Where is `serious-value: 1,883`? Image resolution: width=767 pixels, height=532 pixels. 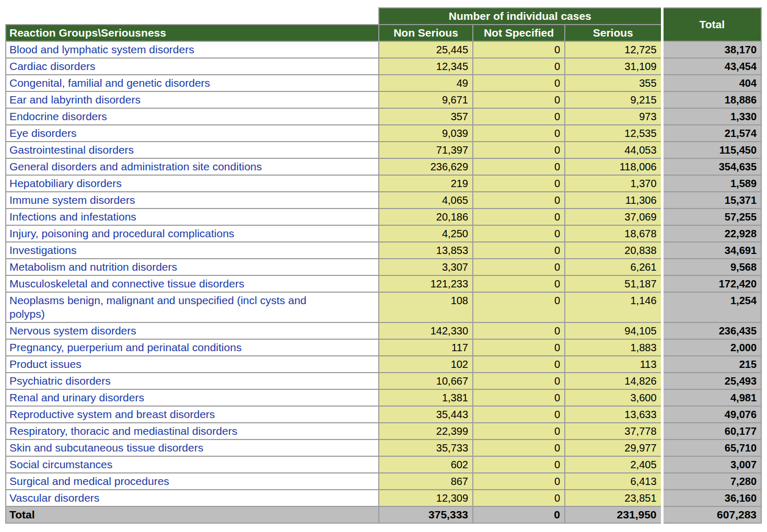 serious-value: 1,883 is located at coordinates (613, 348).